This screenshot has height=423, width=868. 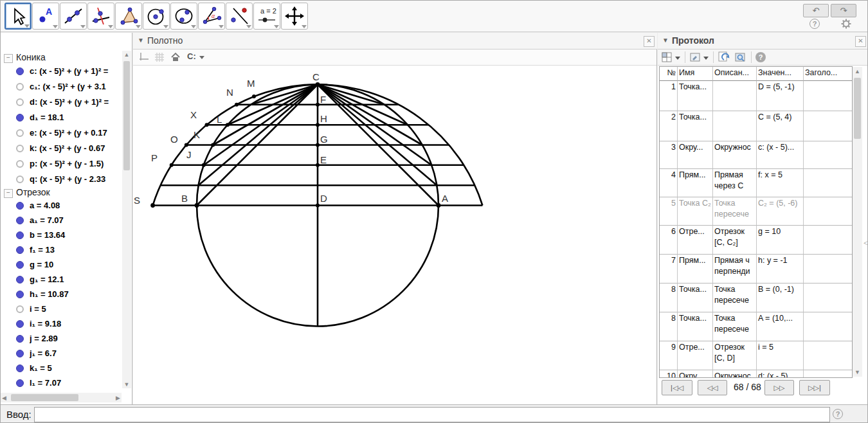 What do you see at coordinates (756, 96) in the screenshot?
I see `table-row: 1Точка... D = (5, -1)` at bounding box center [756, 96].